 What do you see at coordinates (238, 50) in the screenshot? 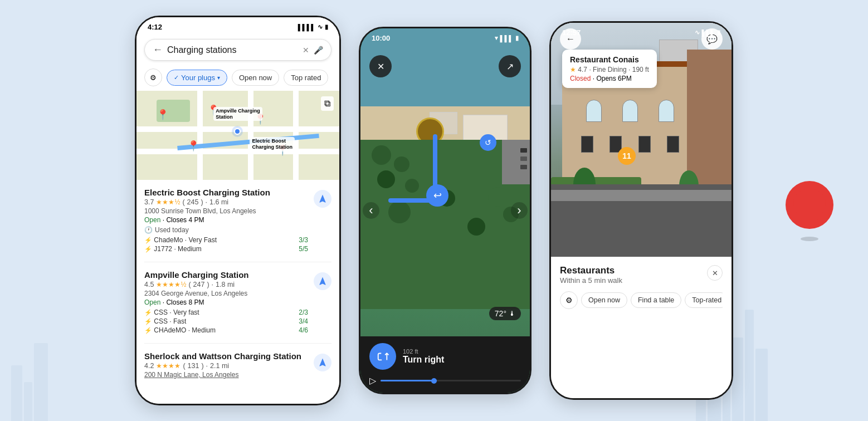
I see `search-bar-container: Charging stations ✕ 🎤` at bounding box center [238, 50].